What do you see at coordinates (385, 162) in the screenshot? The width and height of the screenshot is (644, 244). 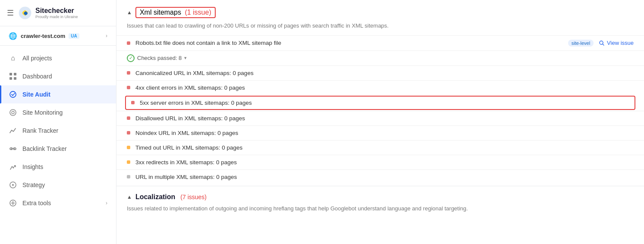 I see `issue-text: 3xx redirects in XML sitemaps: 0 pages` at bounding box center [385, 162].